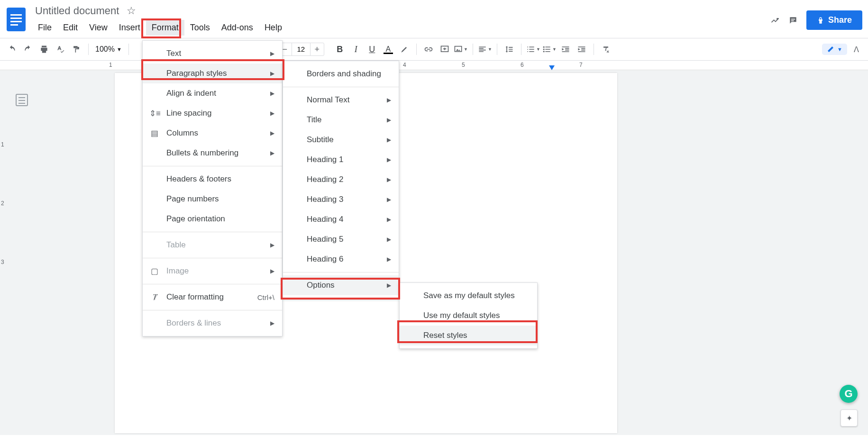 This screenshot has width=868, height=436. Describe the element at coordinates (44, 49) in the screenshot. I see `print-icon` at that location.